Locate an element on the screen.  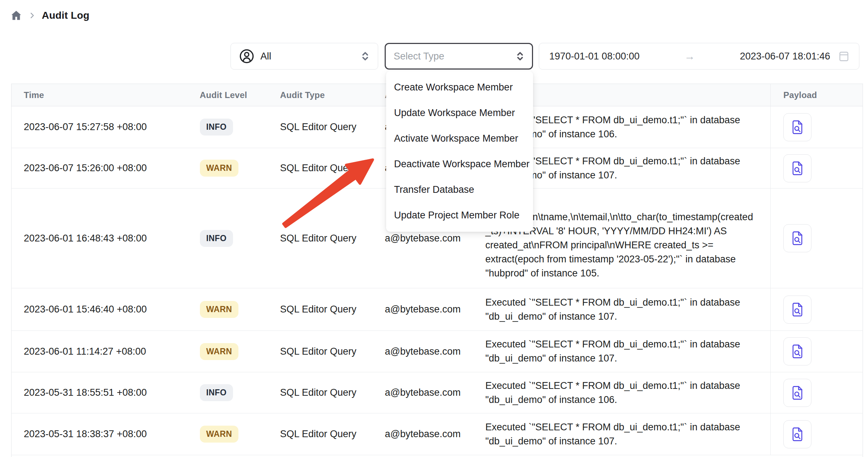
dropdown-menu-item: Create Workspace Member is located at coordinates (460, 87).